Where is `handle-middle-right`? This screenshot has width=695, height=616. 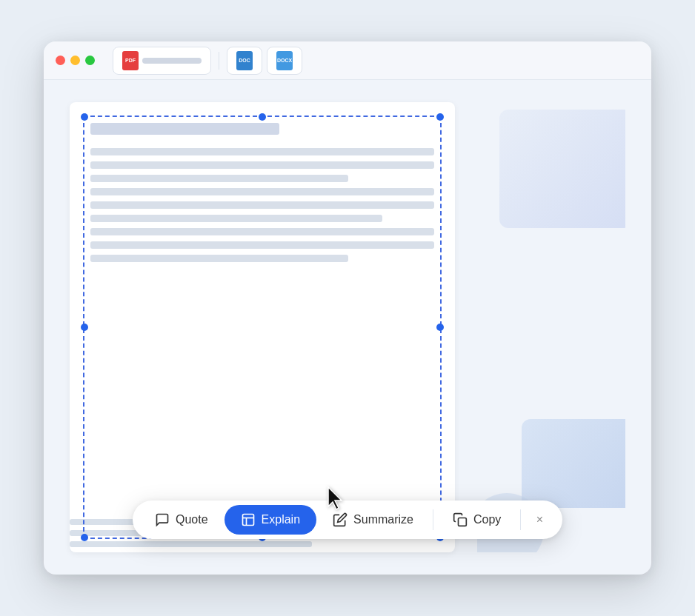
handle-middle-right is located at coordinates (440, 327).